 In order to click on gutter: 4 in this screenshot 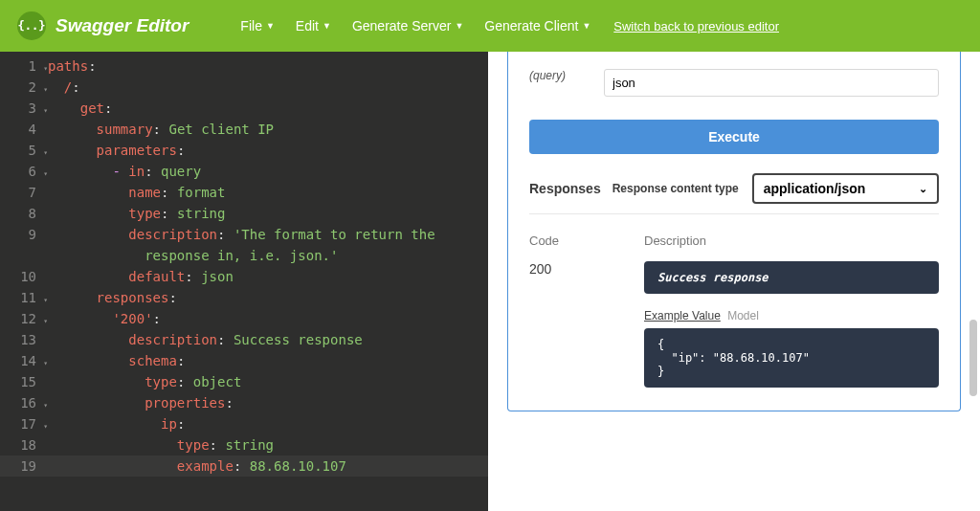, I will do `click(24, 129)`.